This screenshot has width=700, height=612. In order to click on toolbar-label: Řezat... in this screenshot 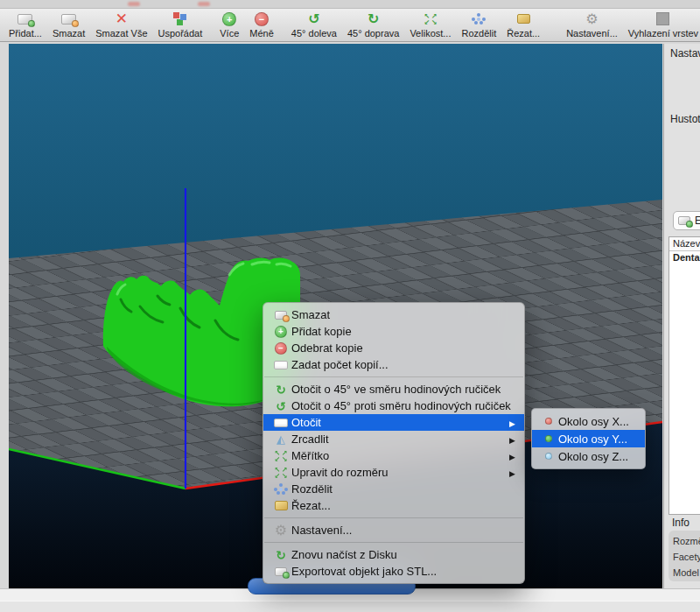, I will do `click(523, 33)`.